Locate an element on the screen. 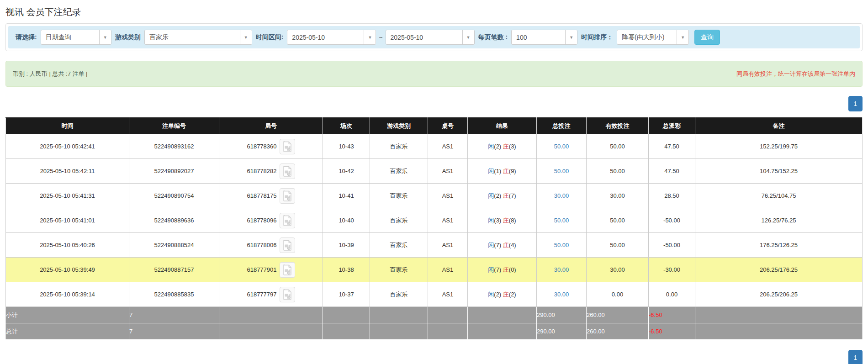  date-to-select: 2025-05-10 ▼ is located at coordinates (430, 37).